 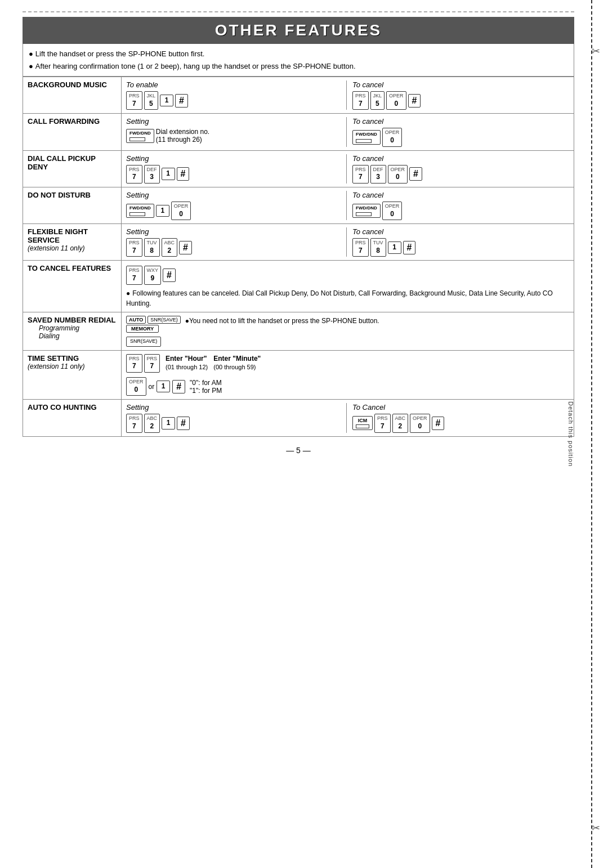 What do you see at coordinates (184, 423) in the screenshot?
I see `key-hash-ach: #` at bounding box center [184, 423].